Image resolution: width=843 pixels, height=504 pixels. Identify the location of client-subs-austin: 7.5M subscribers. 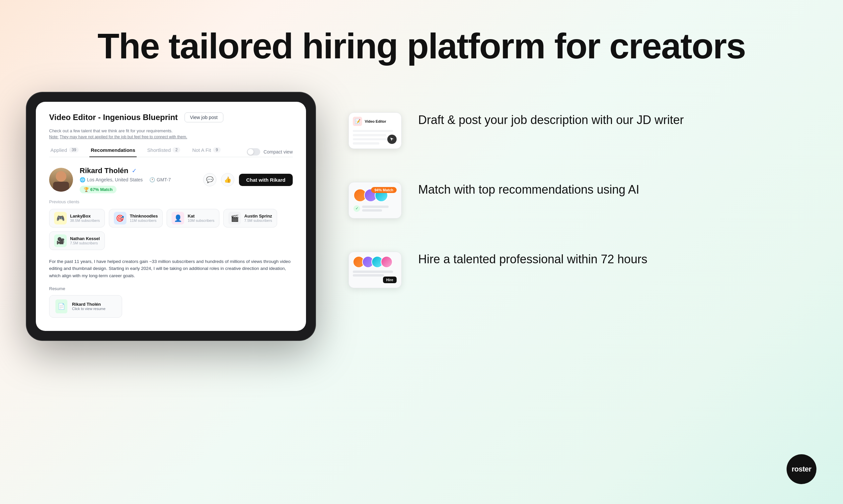
(258, 220).